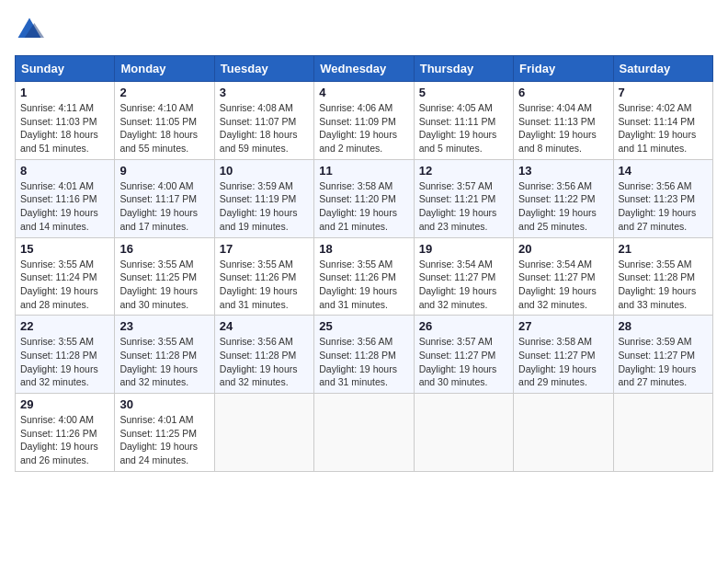 The height and width of the screenshot is (563, 728). I want to click on day-info: Sunrise: 4:02 AM Sunset: 11:14 PM Daylig…, so click(664, 129).